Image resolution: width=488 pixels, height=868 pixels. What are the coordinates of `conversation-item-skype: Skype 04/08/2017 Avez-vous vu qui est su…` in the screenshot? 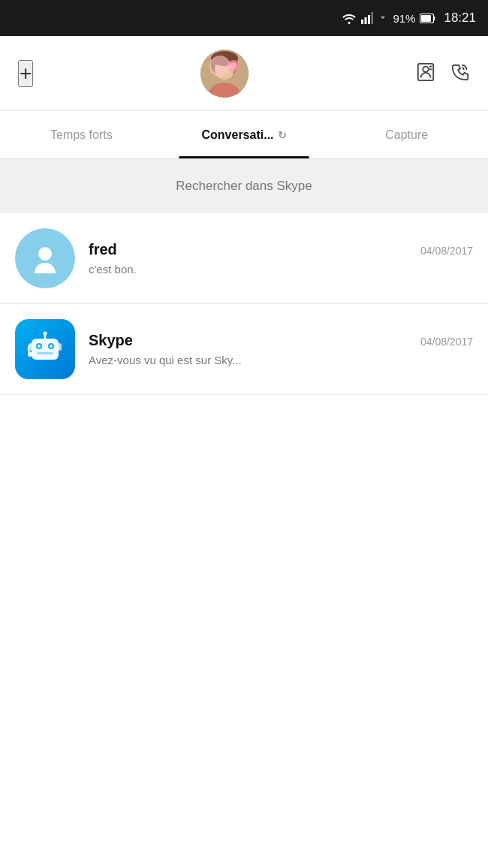 It's located at (244, 350).